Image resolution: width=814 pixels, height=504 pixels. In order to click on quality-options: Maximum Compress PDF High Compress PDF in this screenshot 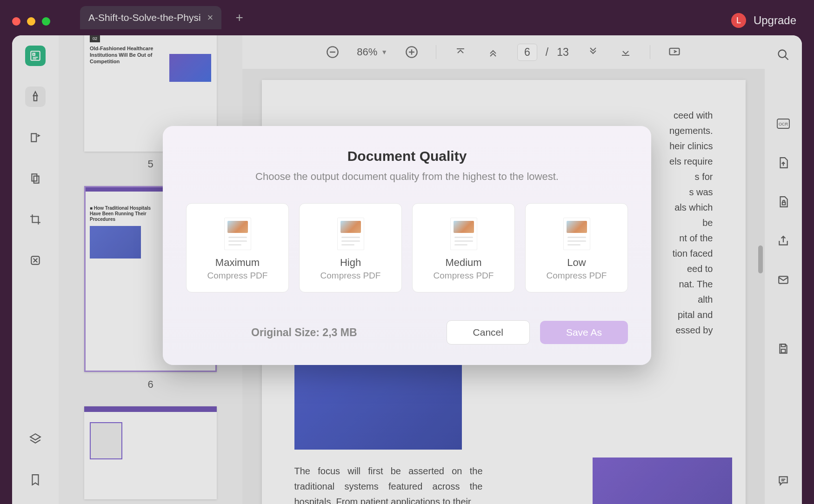, I will do `click(407, 248)`.